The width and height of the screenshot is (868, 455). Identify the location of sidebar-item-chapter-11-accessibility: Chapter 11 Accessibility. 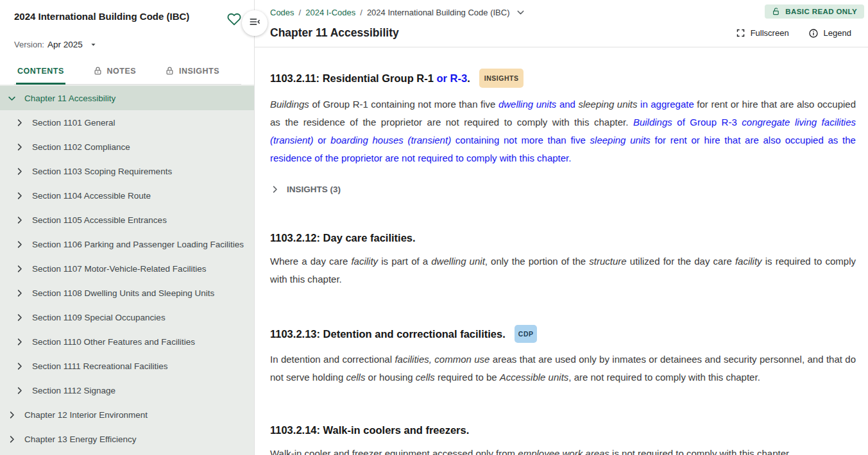
(127, 98).